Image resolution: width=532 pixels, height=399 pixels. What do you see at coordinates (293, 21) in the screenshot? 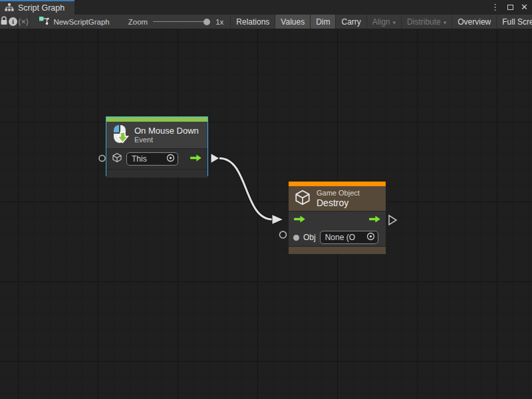
I see `values-button: Values` at bounding box center [293, 21].